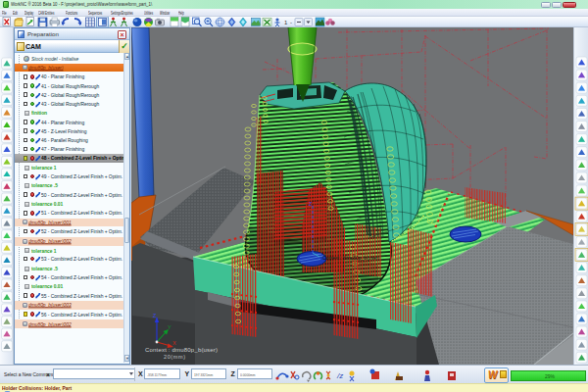 The image size is (588, 392). What do you see at coordinates (170, 327) in the screenshot?
I see `svg-text: Y` at bounding box center [170, 327].